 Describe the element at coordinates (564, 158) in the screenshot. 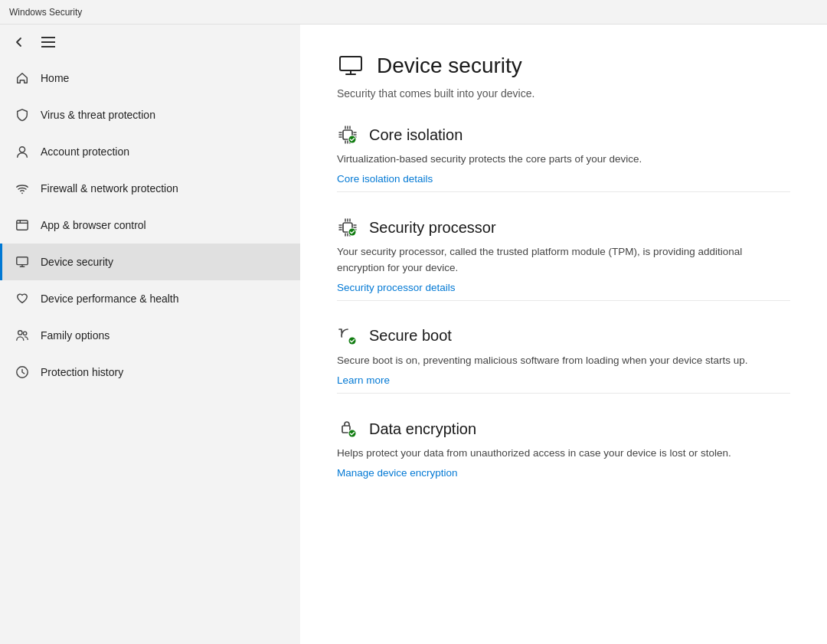

I see `section-core-isolation: Core isolation Virtualization-based secu…` at that location.